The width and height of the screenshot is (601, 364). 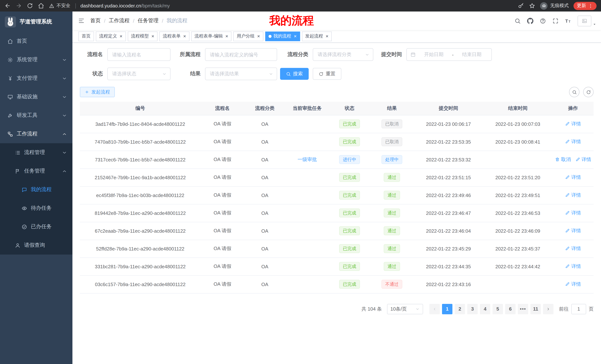 I want to click on sidebar-item-11: 请假查询, so click(x=36, y=245).